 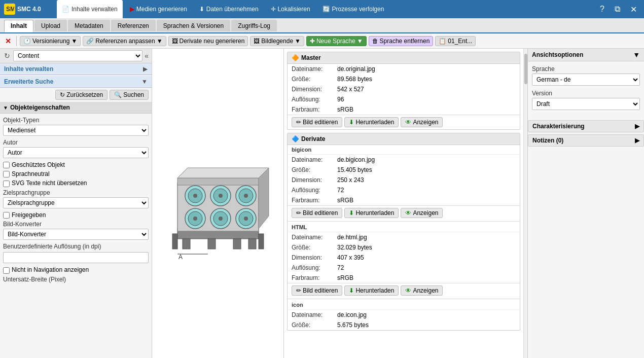 What do you see at coordinates (6, 271) in the screenshot?
I see `nicht-navigation-checkbox` at bounding box center [6, 271].